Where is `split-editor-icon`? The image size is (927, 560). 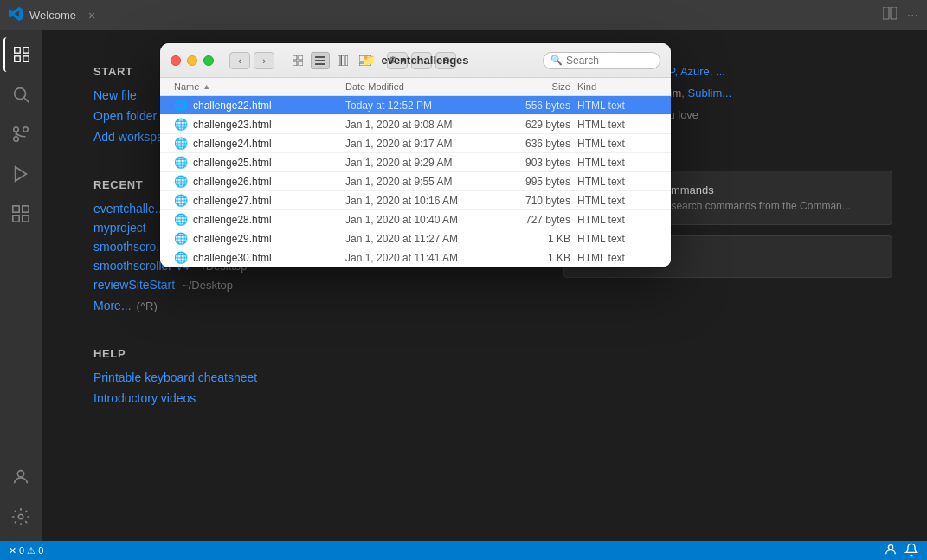 split-editor-icon is located at coordinates (890, 16).